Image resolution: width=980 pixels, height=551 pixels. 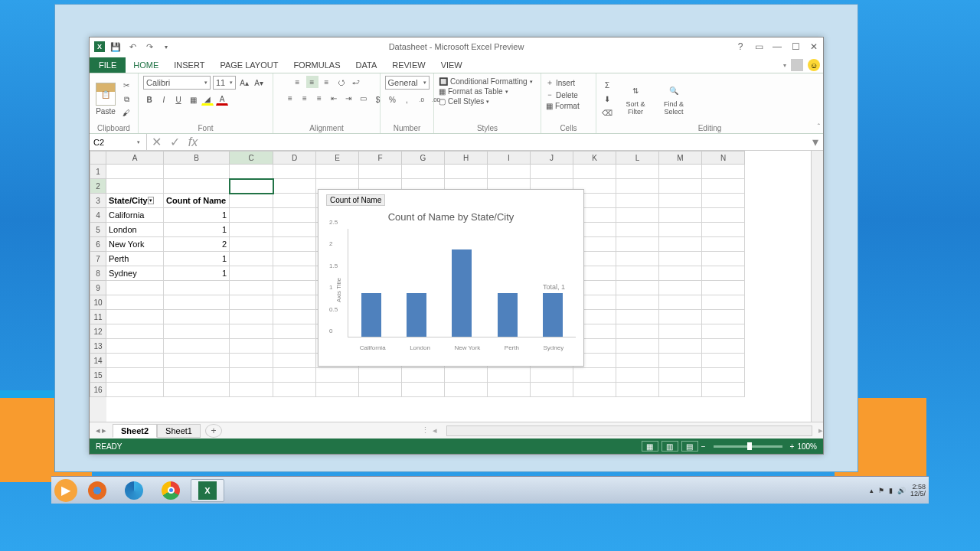 What do you see at coordinates (334, 98) in the screenshot?
I see `decrease-indent-icon: ⇤` at bounding box center [334, 98].